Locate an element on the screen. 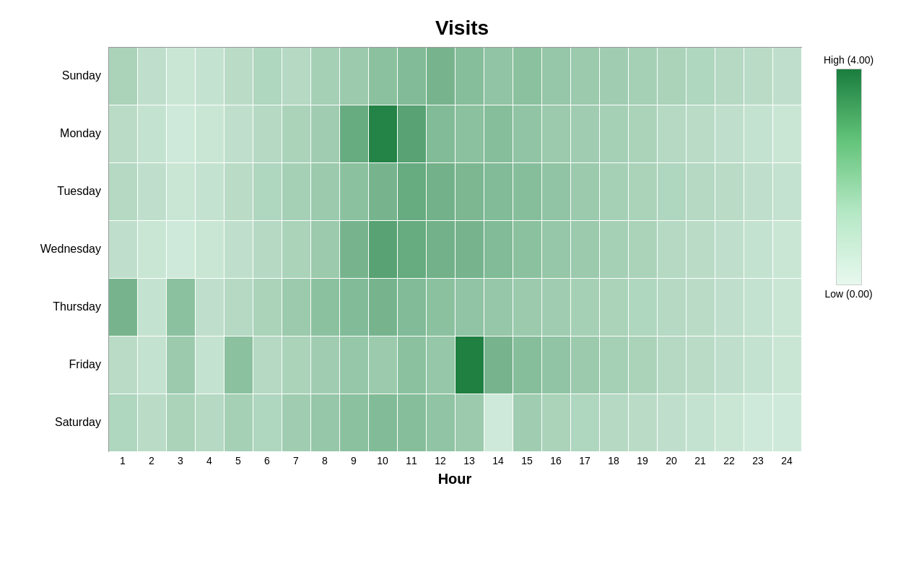  y-label: Wednesday is located at coordinates (69, 249).